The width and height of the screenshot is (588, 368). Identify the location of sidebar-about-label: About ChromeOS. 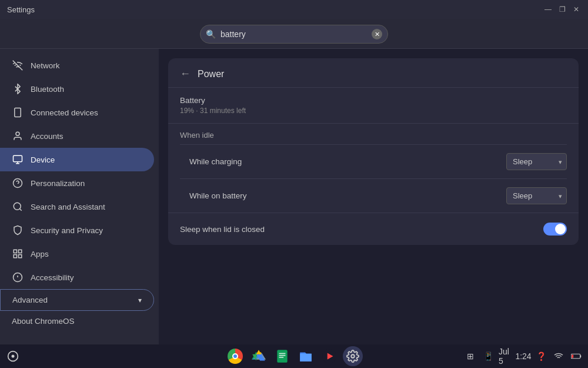
(44, 321).